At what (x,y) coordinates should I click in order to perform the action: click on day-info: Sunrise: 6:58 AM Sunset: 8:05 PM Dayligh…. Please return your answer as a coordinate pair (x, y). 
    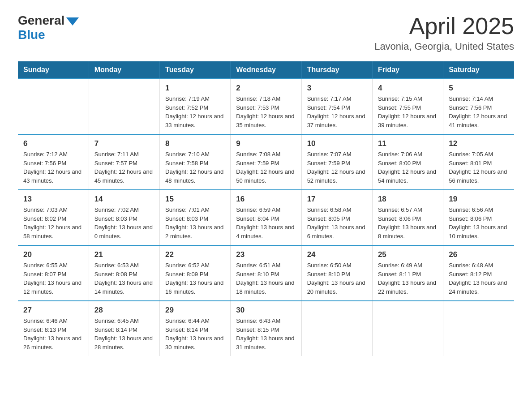
    Looking at the image, I should click on (337, 223).